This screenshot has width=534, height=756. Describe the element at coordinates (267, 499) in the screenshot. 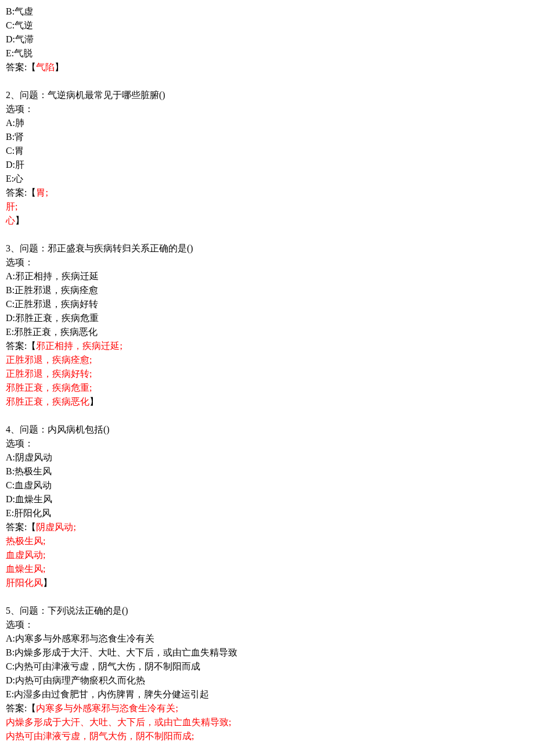

I see `q4-option-d: D:血燥生风` at that location.